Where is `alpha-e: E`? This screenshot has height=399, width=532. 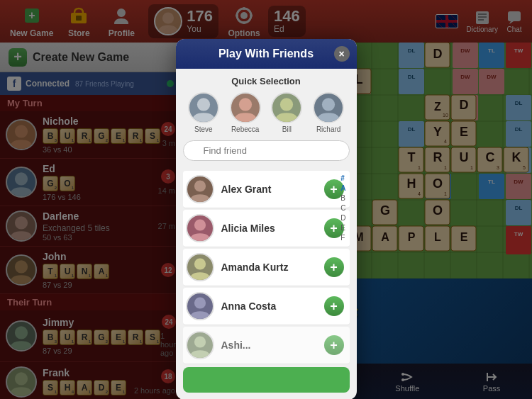 alpha-e: E is located at coordinates (343, 228).